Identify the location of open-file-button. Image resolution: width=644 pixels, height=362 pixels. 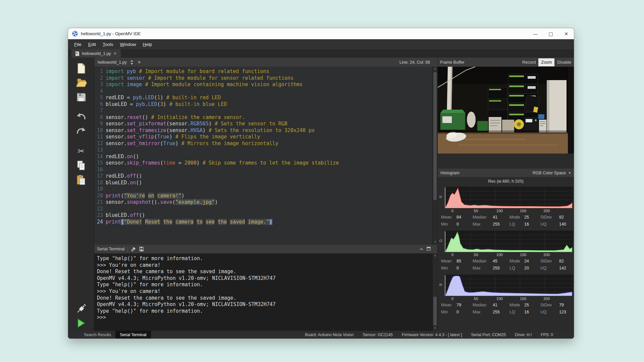
(81, 83).